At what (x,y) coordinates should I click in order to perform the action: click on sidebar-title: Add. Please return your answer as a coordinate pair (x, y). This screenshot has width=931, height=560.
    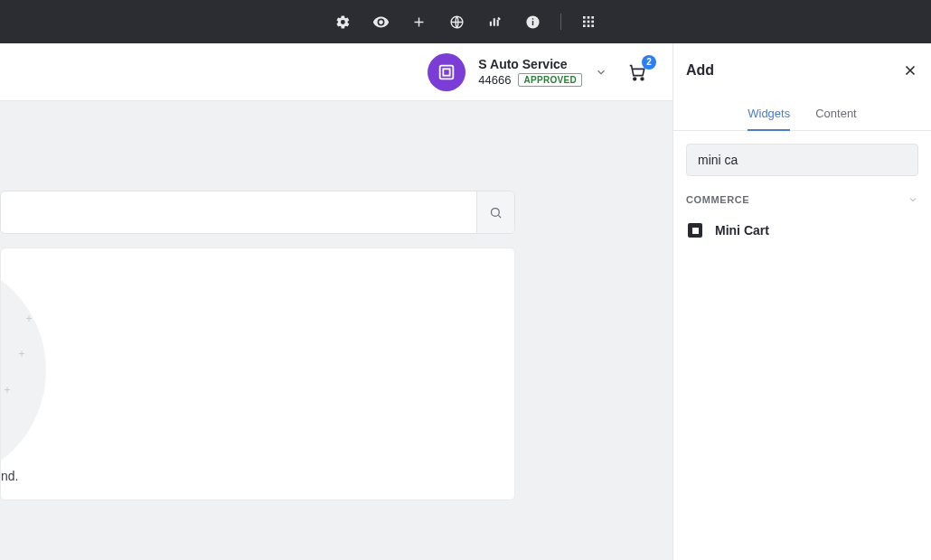
    Looking at the image, I should click on (700, 70).